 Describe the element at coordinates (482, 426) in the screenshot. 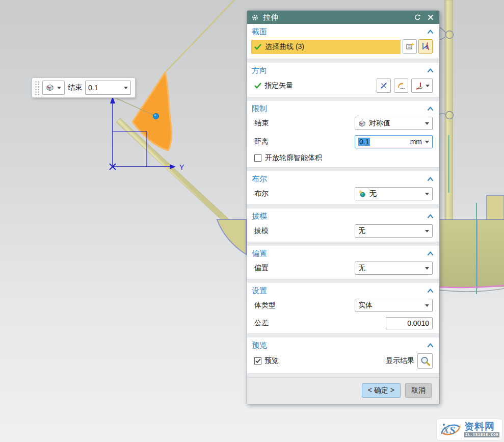

I see `watermark-site-name: 资料网` at that location.